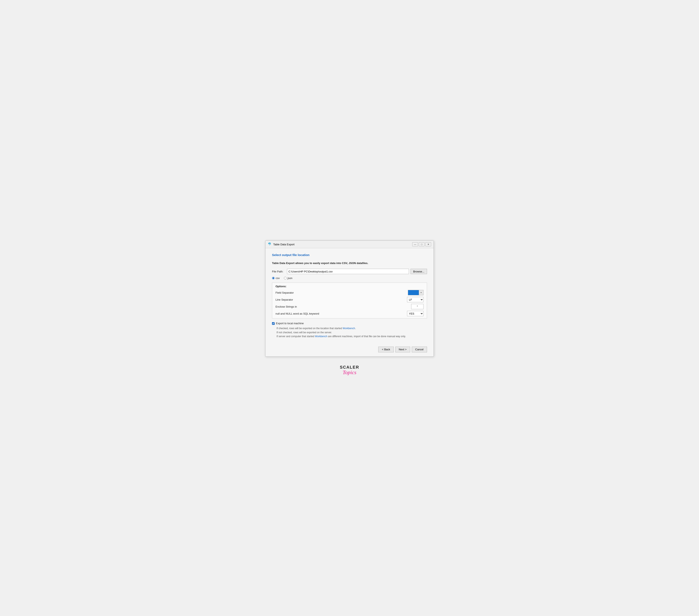  I want to click on info-line-3: If server and computer that started Work…, so click(352, 336).